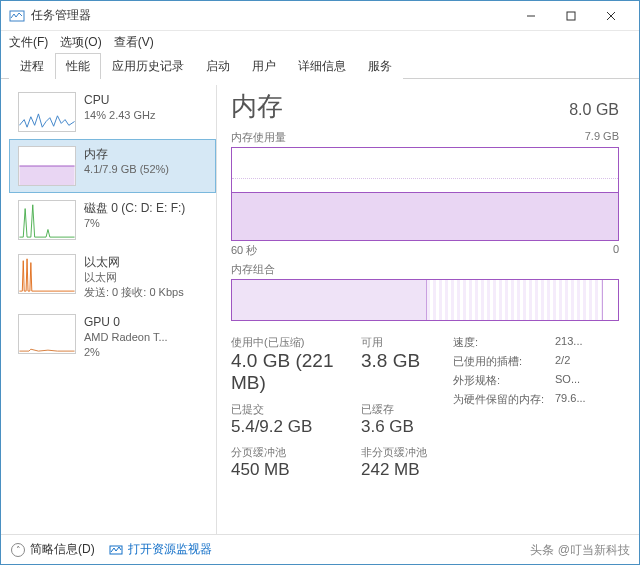 The width and height of the screenshot is (640, 565). I want to click on usage-chart-caption: 内存使用量, so click(258, 138).